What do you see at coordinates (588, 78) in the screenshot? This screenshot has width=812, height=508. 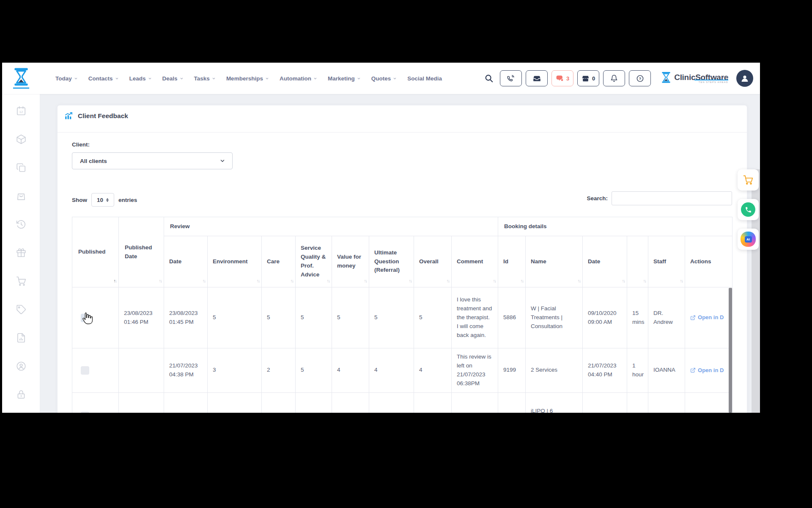 I see `store-button: 0` at bounding box center [588, 78].